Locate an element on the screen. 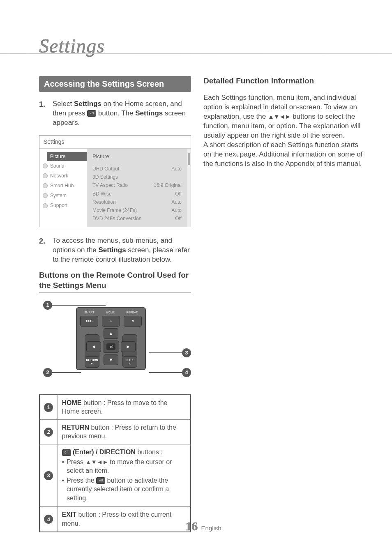 This screenshot has width=392, height=550. bold-text: (Enter) / DIRECTION is located at coordinates (104, 452).